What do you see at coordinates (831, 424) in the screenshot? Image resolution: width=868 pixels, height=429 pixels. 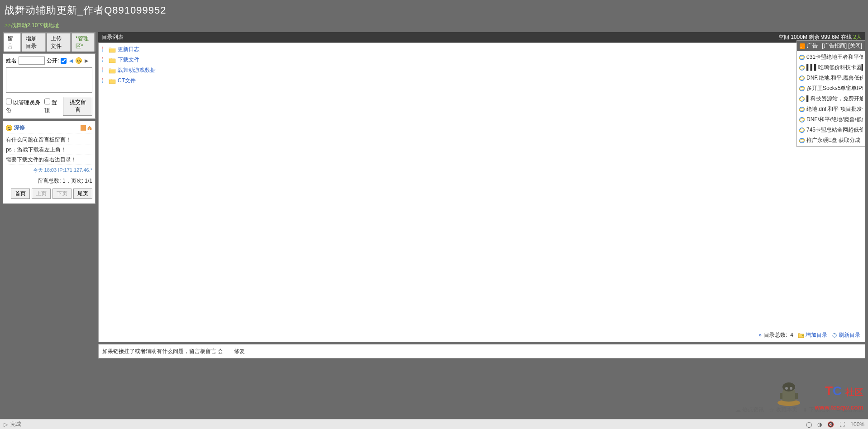 I see `volume-icon: 🔇` at bounding box center [831, 424].